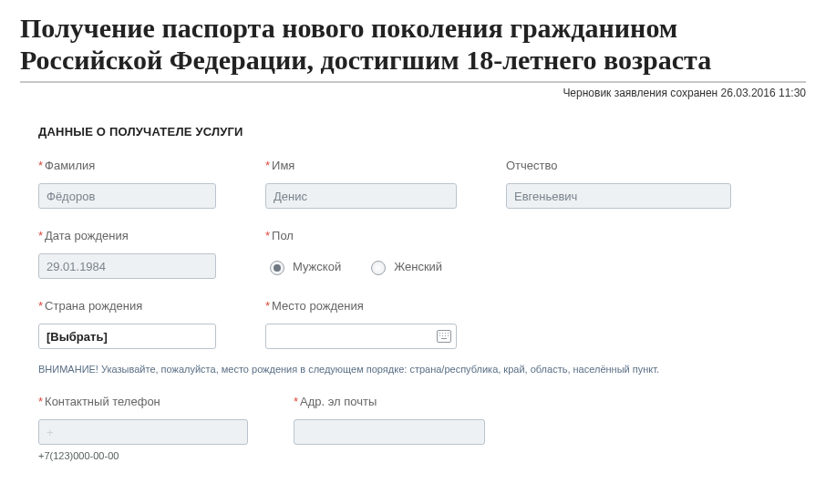 The image size is (826, 504). I want to click on place-field, so click(361, 336).